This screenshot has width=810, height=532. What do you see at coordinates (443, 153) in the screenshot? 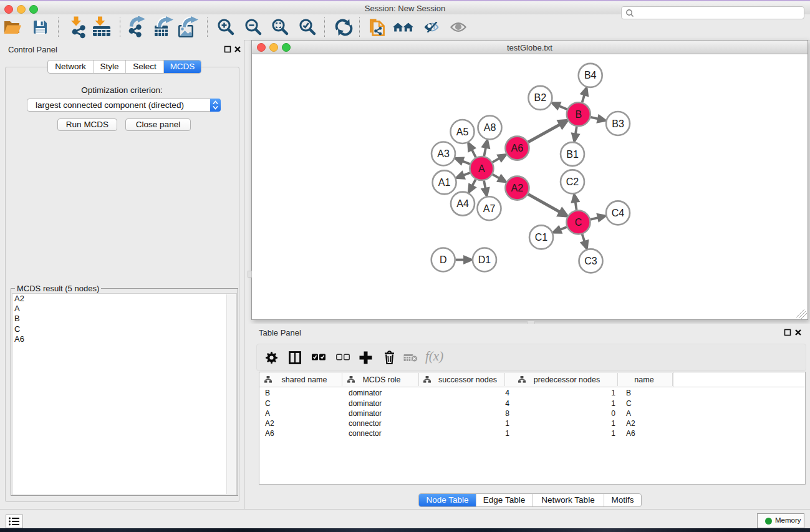
I see `svg-text: A3` at bounding box center [443, 153].